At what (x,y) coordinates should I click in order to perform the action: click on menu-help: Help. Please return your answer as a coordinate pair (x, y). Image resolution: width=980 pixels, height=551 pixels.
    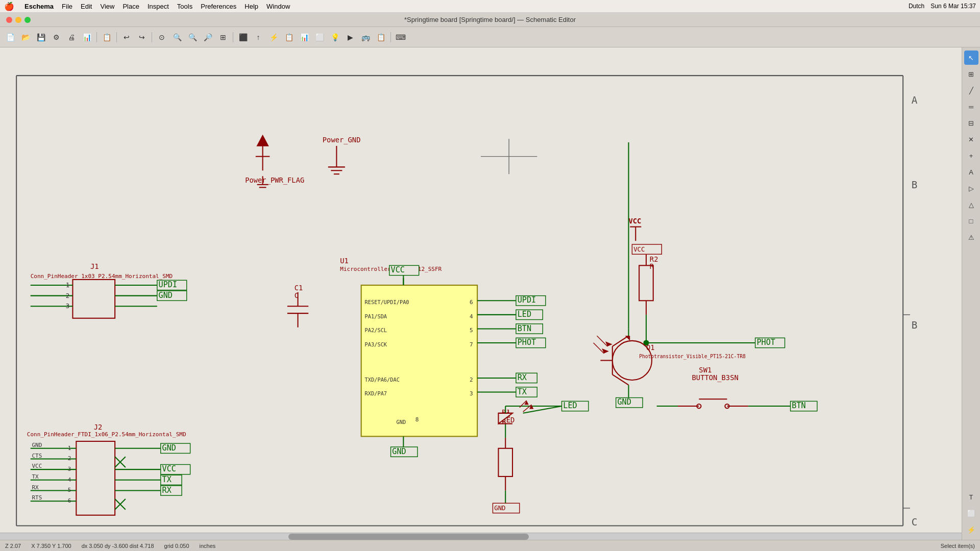
    Looking at the image, I should click on (251, 6).